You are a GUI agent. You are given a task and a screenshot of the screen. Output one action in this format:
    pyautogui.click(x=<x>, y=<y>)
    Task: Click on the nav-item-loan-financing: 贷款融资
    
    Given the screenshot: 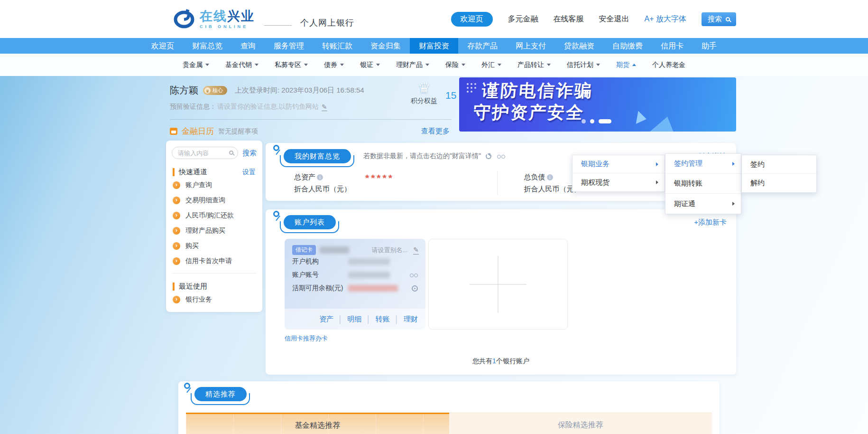 What is the action you would take?
    pyautogui.click(x=579, y=46)
    